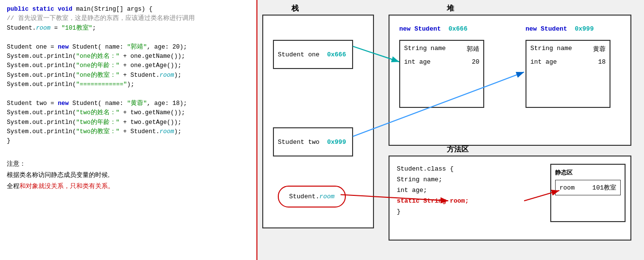  I want to click on code-close-brace: }, so click(9, 141).